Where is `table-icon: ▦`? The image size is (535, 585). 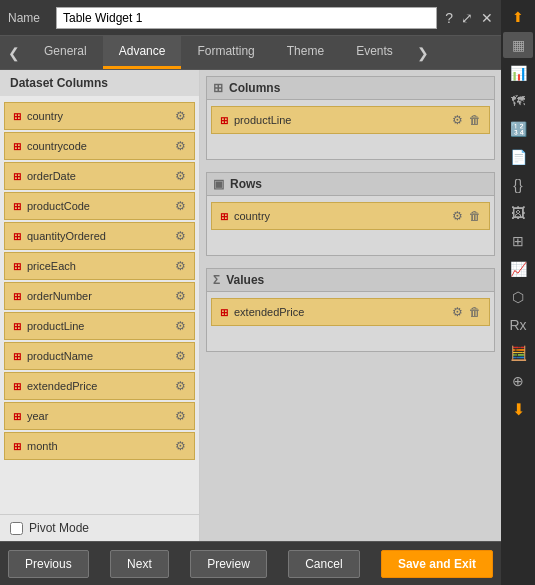
table-icon: ▦ is located at coordinates (518, 45).